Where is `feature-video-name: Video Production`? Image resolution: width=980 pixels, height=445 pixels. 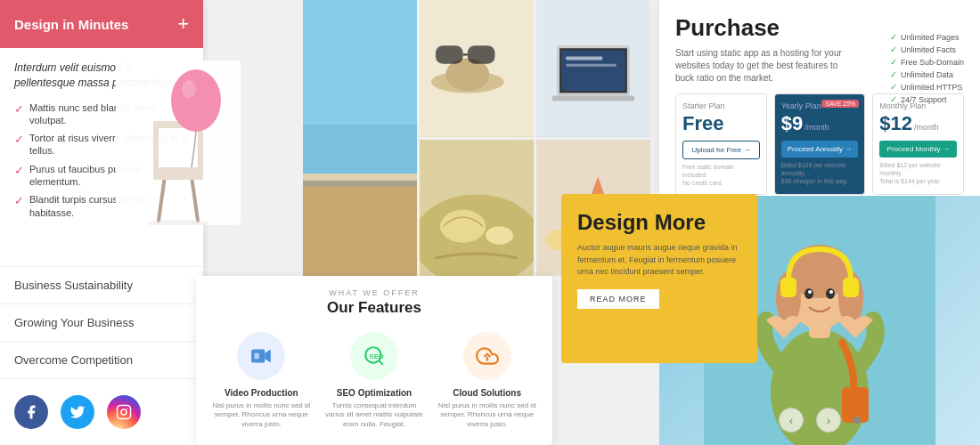 feature-video-name: Video Production is located at coordinates (262, 393).